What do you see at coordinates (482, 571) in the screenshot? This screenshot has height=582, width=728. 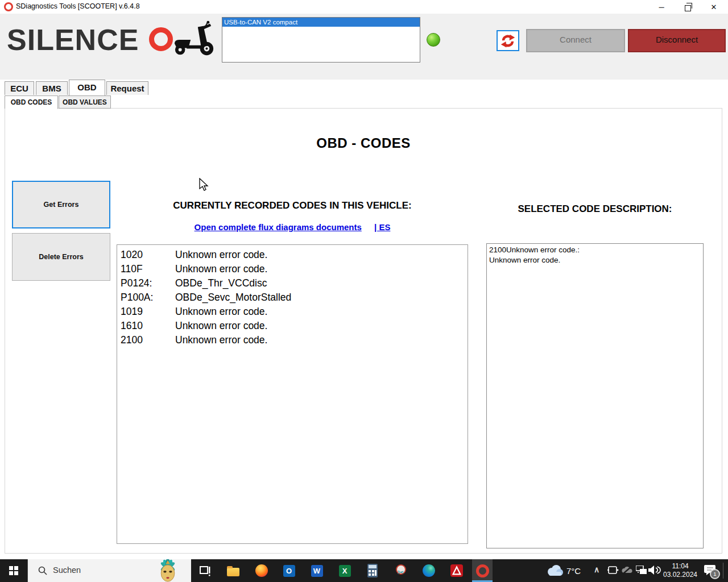 I see `silence-ring-icon` at bounding box center [482, 571].